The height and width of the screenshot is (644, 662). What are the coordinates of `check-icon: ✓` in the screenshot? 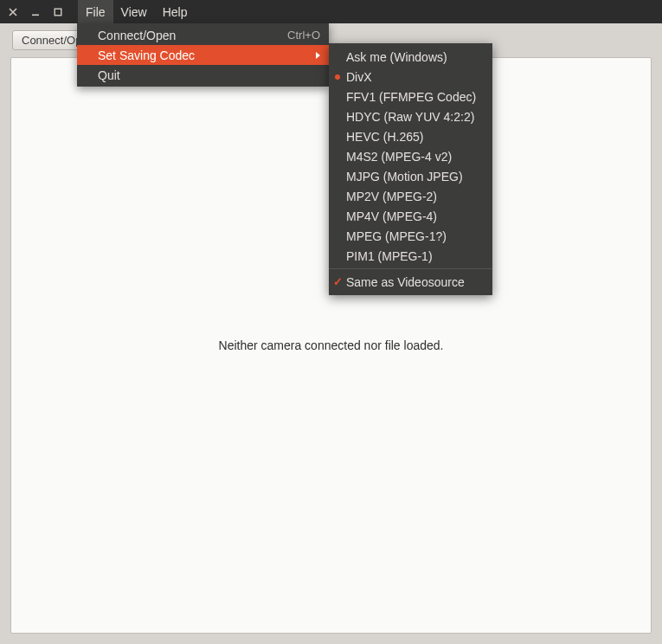 It's located at (337, 280).